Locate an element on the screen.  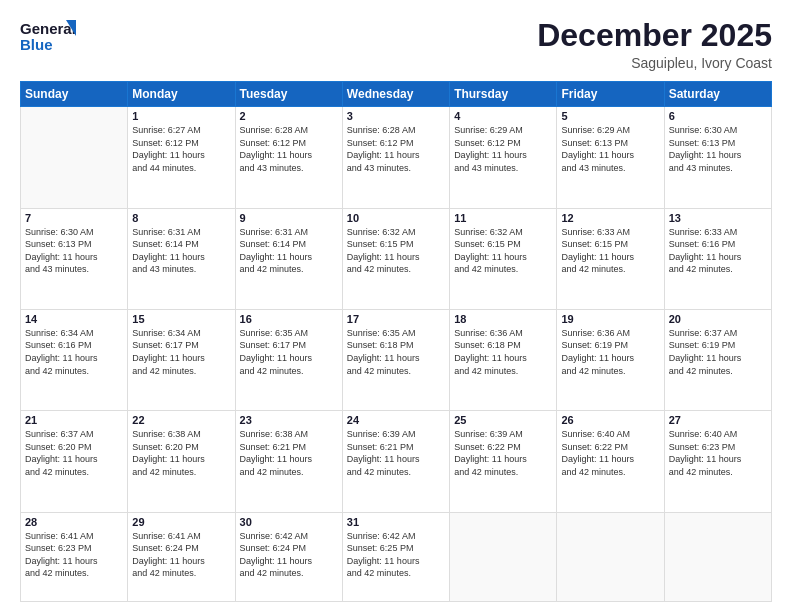
calendar-week-row: 28Sunrise: 6:41 AM Sunset: 6:23 PM Dayli… is located at coordinates (396, 556).